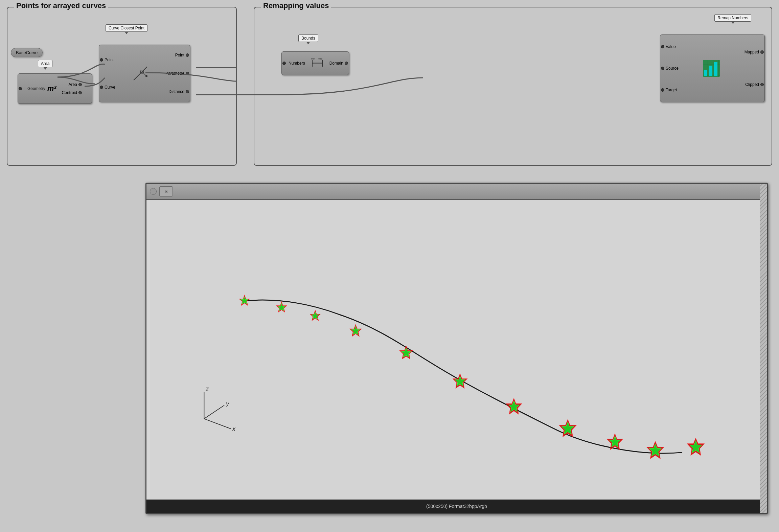  Describe the element at coordinates (80, 85) in the screenshot. I see `area-area-port` at that location.